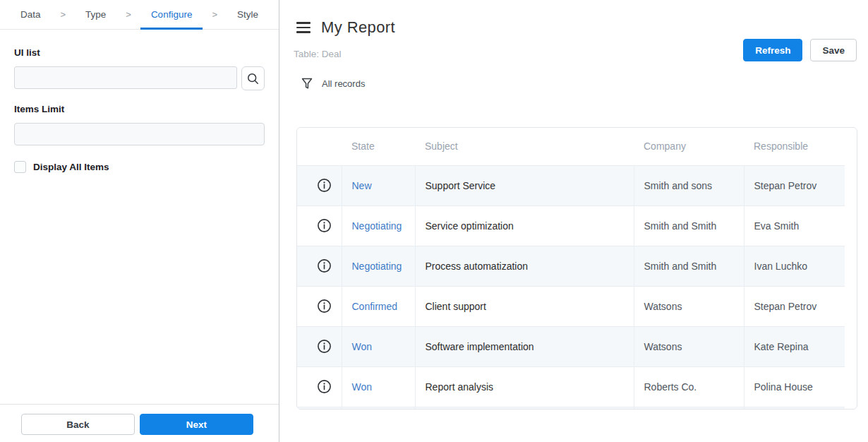 The width and height of the screenshot is (868, 442). What do you see at coordinates (196, 424) in the screenshot?
I see `next-button: Next` at bounding box center [196, 424].